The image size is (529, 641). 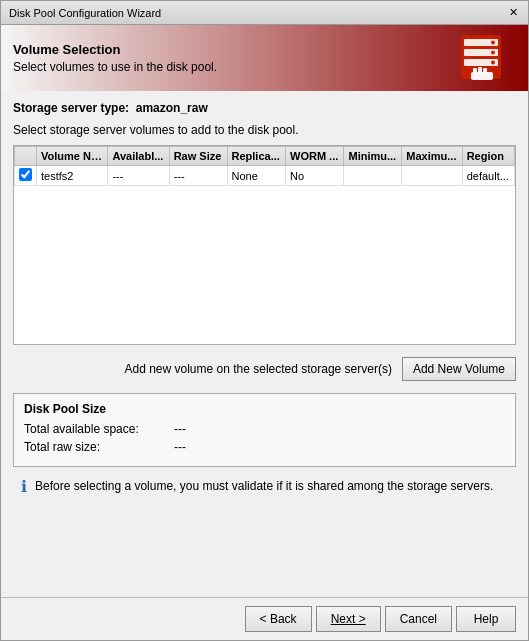 What do you see at coordinates (459, 369) in the screenshot?
I see `add-new-volume-button: Add New Volume` at bounding box center [459, 369].